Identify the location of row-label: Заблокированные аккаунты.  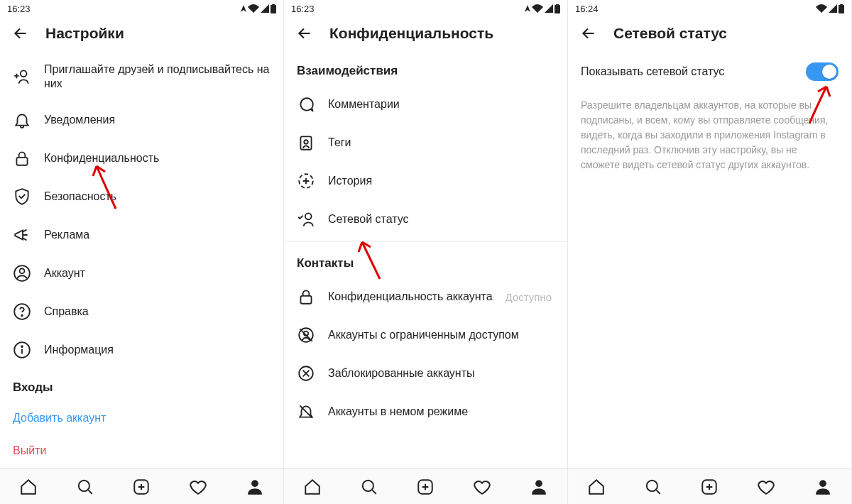
(442, 373).